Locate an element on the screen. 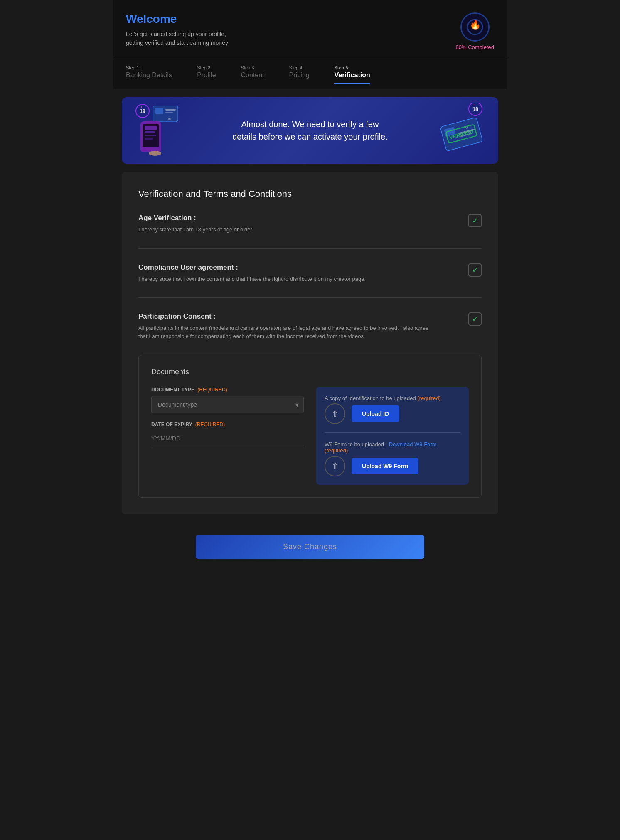 This screenshot has height=840, width=620. step-4-name: Pricing is located at coordinates (299, 75).